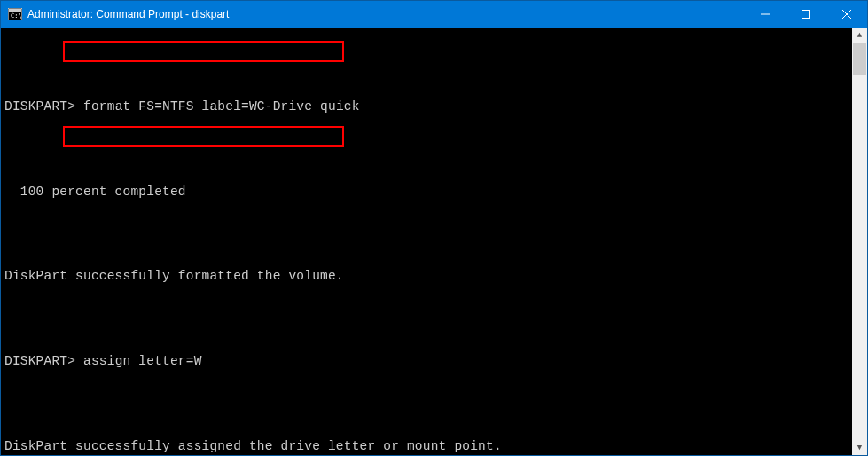  I want to click on result-text: DiskPart successfully assigned the drive…, so click(254, 447).